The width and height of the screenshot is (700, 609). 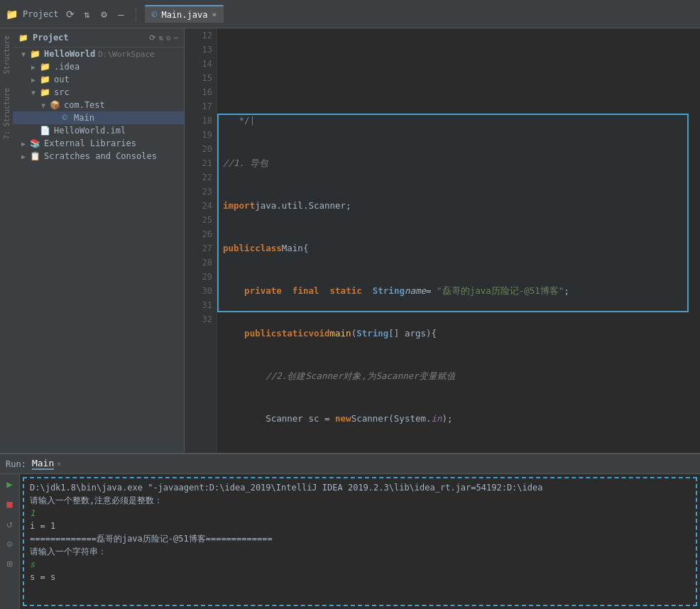 What do you see at coordinates (35, 54) in the screenshot?
I see `root-folder-icon: 📁` at bounding box center [35, 54].